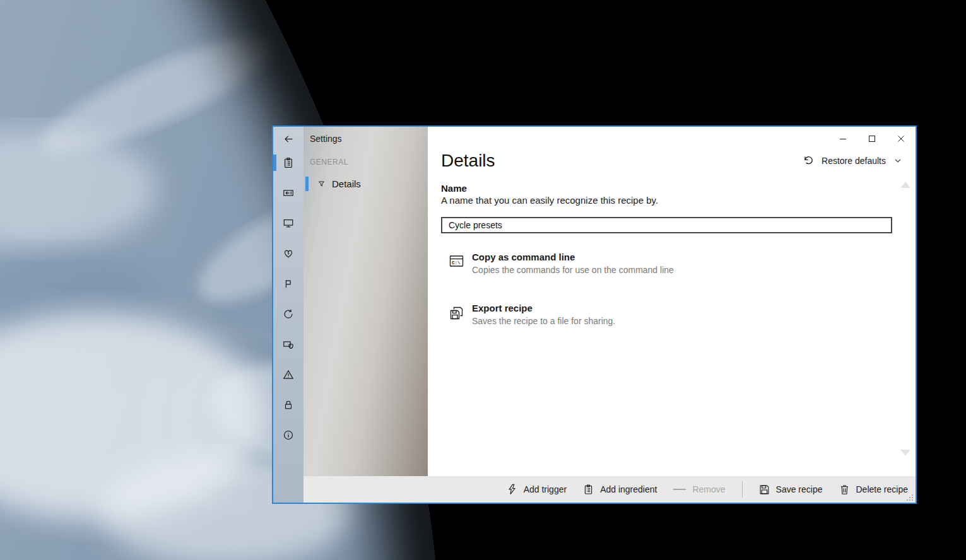  What do you see at coordinates (844, 489) in the screenshot?
I see `trash-icon` at bounding box center [844, 489].